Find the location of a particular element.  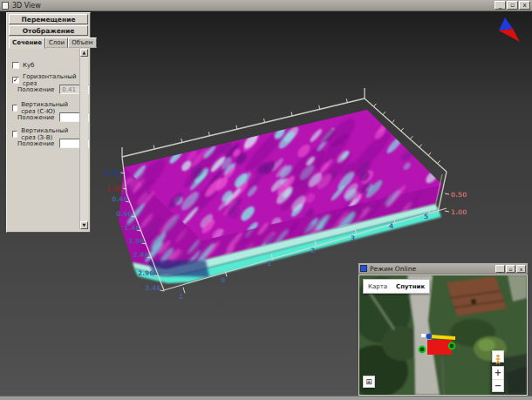

map-grid-button: ⊞ is located at coordinates (369, 382).